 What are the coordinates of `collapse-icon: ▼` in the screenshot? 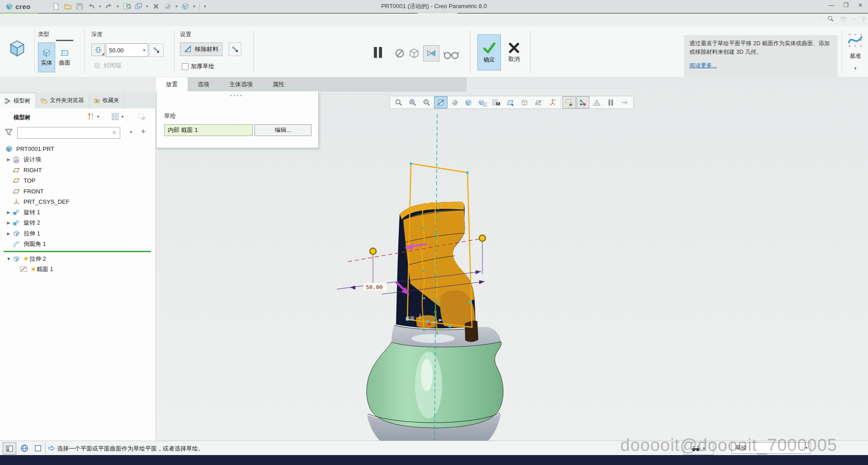 It's located at (9, 259).